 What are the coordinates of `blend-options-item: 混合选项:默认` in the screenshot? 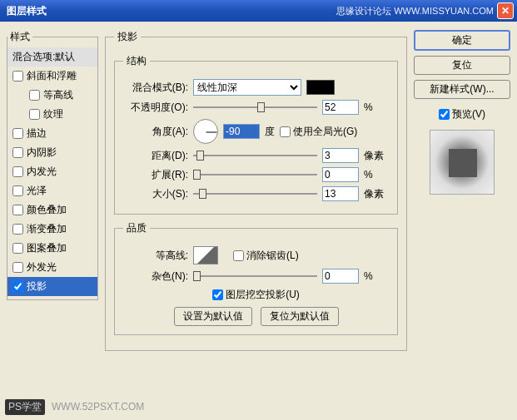 It's located at (52, 57).